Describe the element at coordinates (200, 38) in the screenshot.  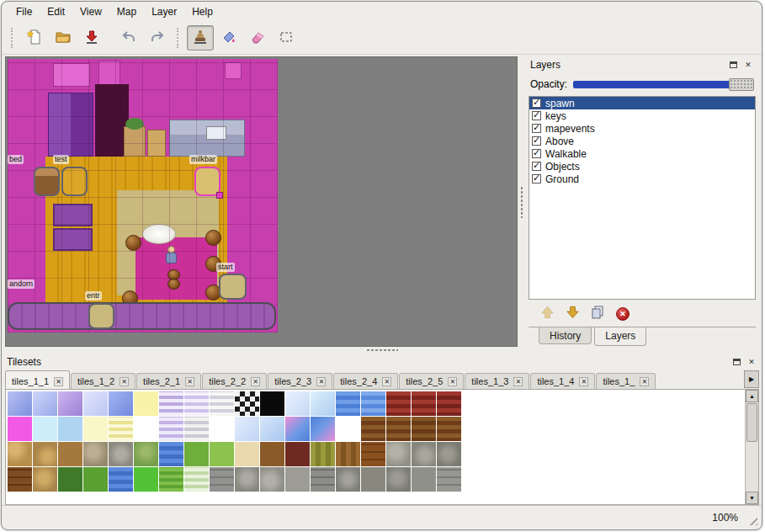
I see `stamp-tool-button` at that location.